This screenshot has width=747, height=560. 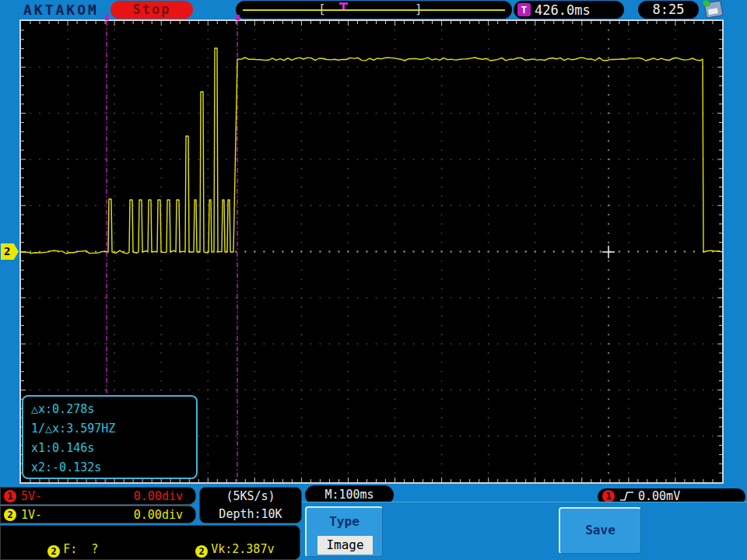 I want to click on ch2-status: 2 1V- 0.00div, so click(x=98, y=515).